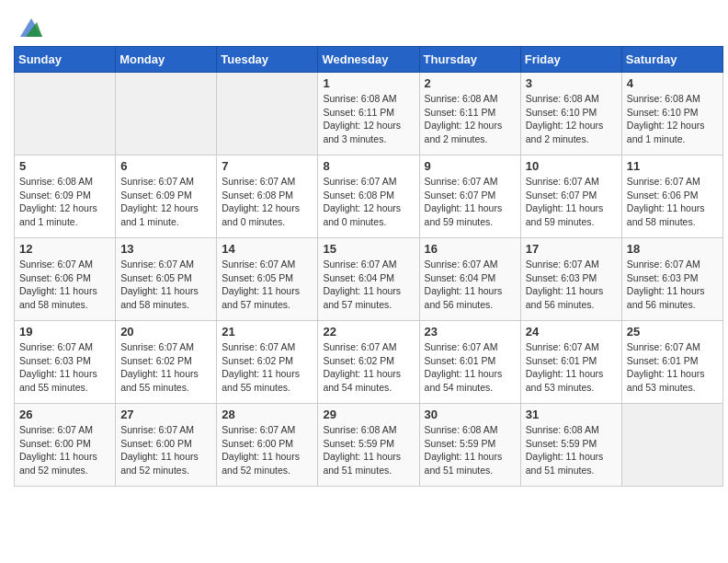 The width and height of the screenshot is (728, 563). What do you see at coordinates (572, 83) in the screenshot?
I see `day-number: 3` at bounding box center [572, 83].